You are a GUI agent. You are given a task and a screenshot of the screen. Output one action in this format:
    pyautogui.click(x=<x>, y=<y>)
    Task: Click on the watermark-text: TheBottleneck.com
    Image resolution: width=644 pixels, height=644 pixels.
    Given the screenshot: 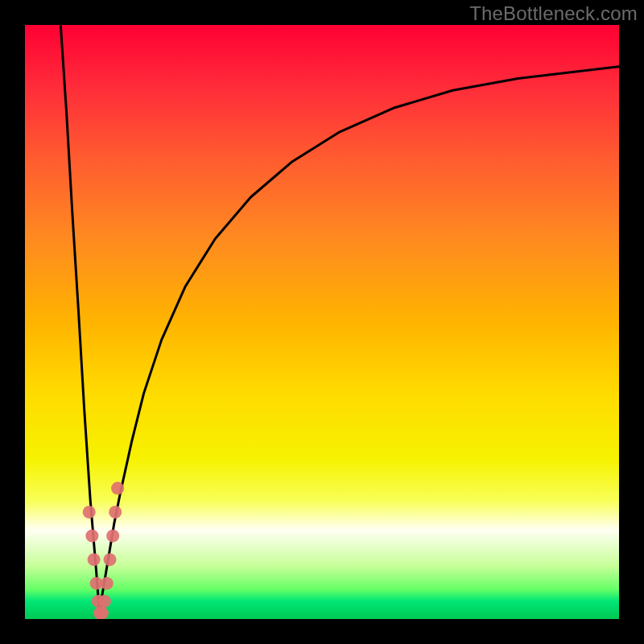 What is the action you would take?
    pyautogui.click(x=554, y=14)
    